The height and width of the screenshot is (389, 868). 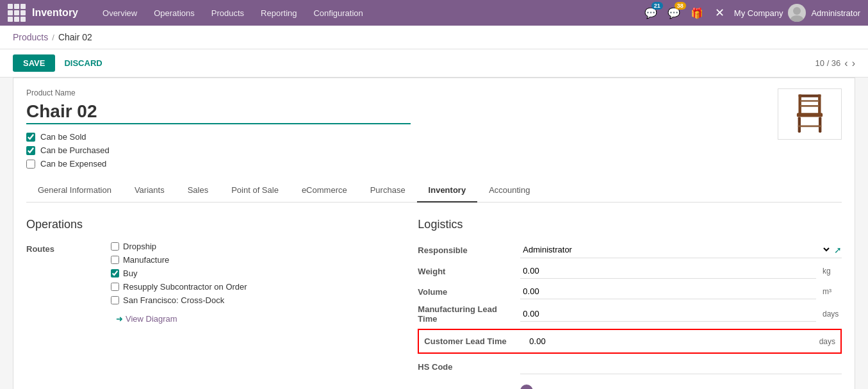 What do you see at coordinates (669, 341) in the screenshot?
I see `customer-lead-time-input` at bounding box center [669, 341].